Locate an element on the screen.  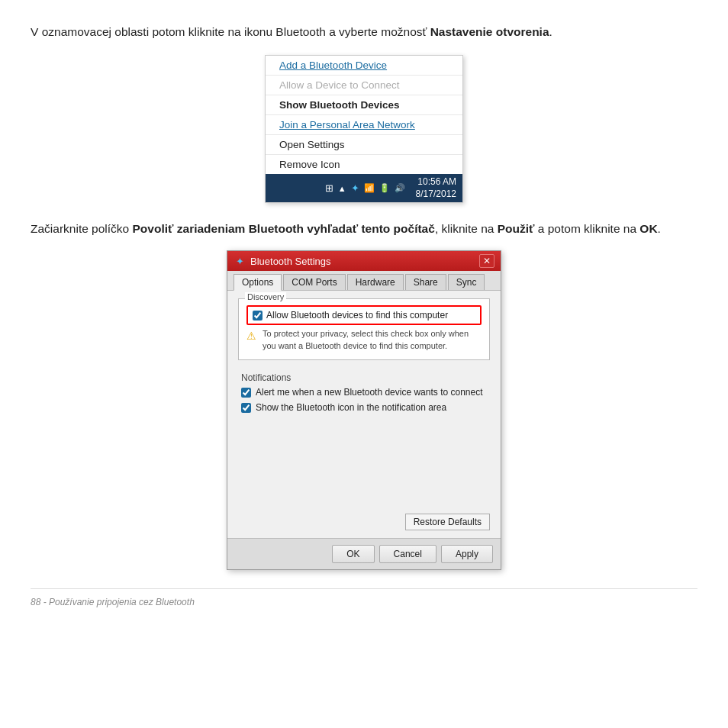
second-bold-1: Povoliť zariadeniam Bluetooth vyhľadať t… is located at coordinates (284, 229).